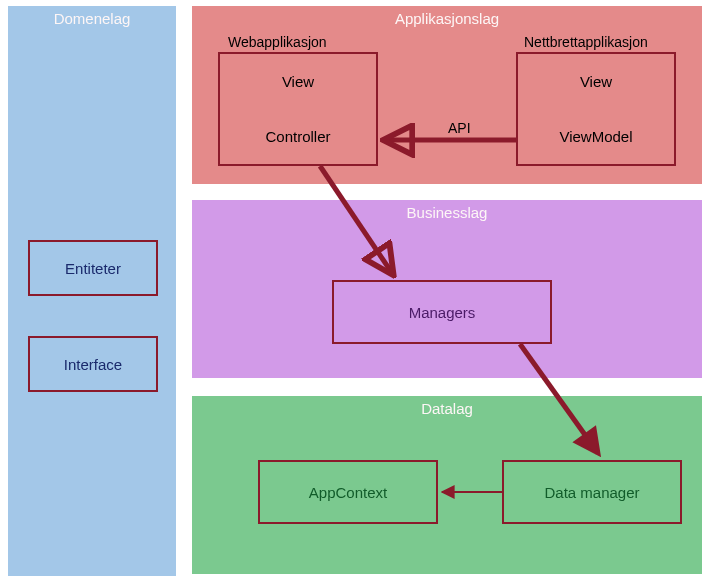 This screenshot has width=709, height=581. I want to click on interface-label: Interface, so click(93, 364).